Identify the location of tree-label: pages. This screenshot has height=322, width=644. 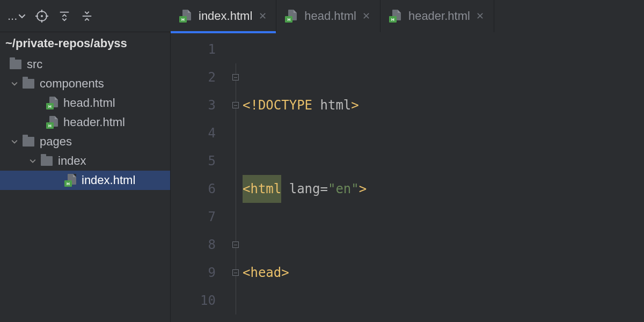
(56, 142).